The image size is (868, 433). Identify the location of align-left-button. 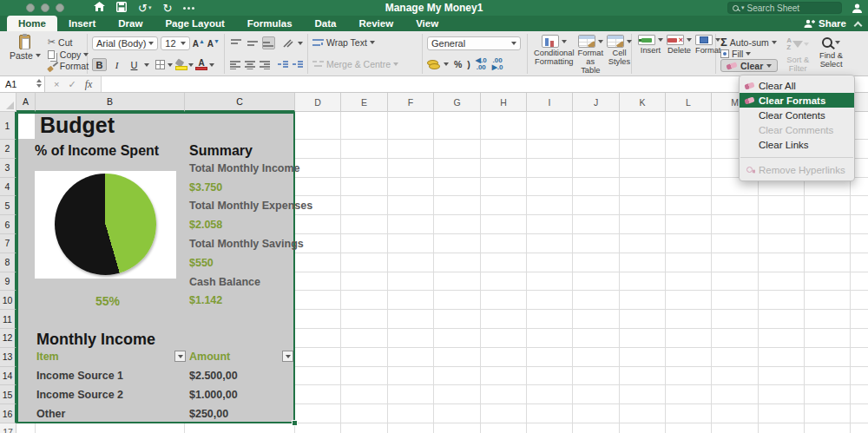
(235, 64).